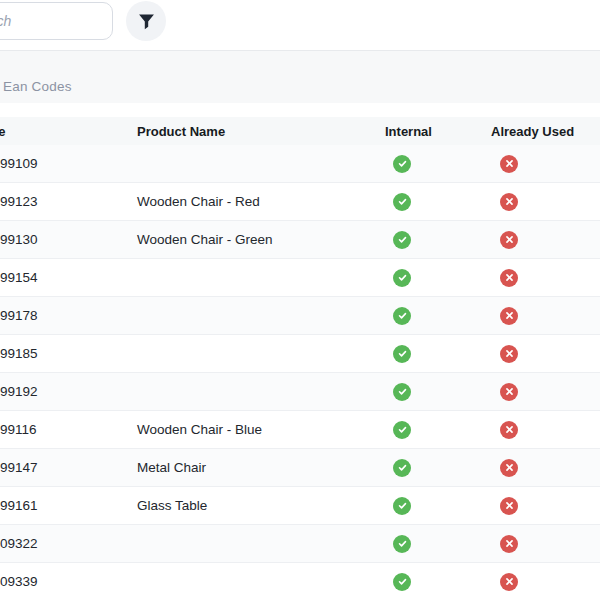 The height and width of the screenshot is (600, 600). Describe the element at coordinates (68, 506) in the screenshot. I see `code-cell: 99161` at that location.